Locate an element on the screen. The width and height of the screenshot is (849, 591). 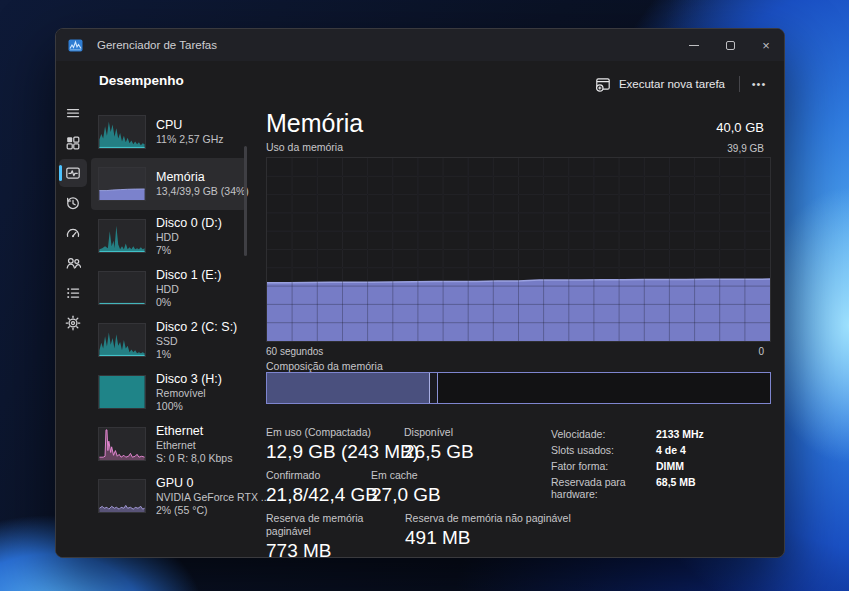
composition-segment-in-use is located at coordinates (348, 388).